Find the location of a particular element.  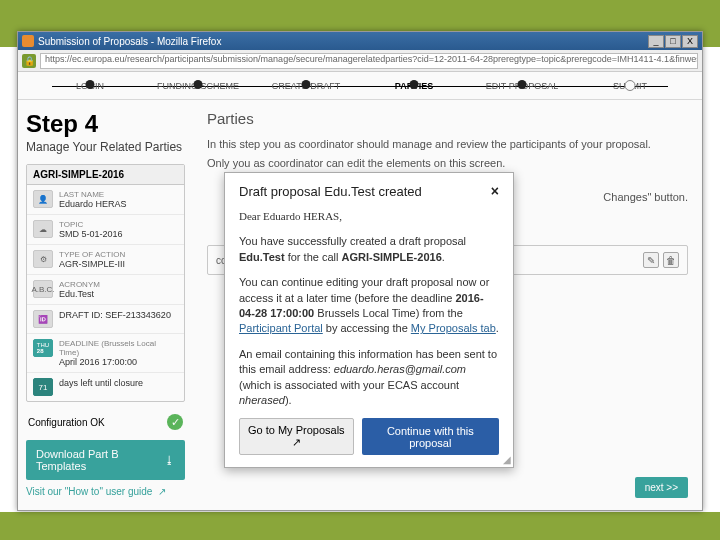

step-submit: SUBMIT is located at coordinates (630, 86).